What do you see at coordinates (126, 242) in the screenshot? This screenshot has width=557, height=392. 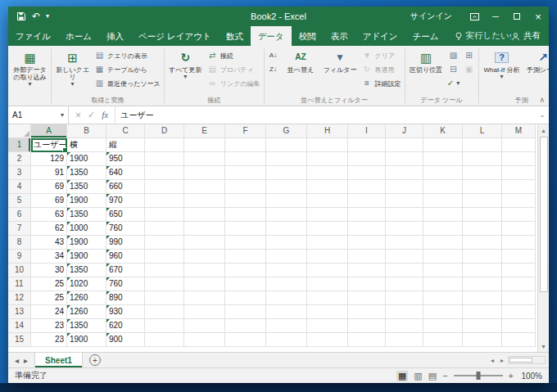 I see `cell-C8: 990` at bounding box center [126, 242].